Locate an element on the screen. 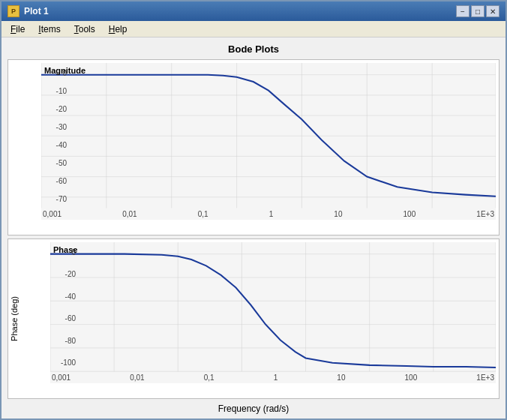 This screenshot has height=420, width=507. phase-ytick-5: -100 is located at coordinates (64, 363).